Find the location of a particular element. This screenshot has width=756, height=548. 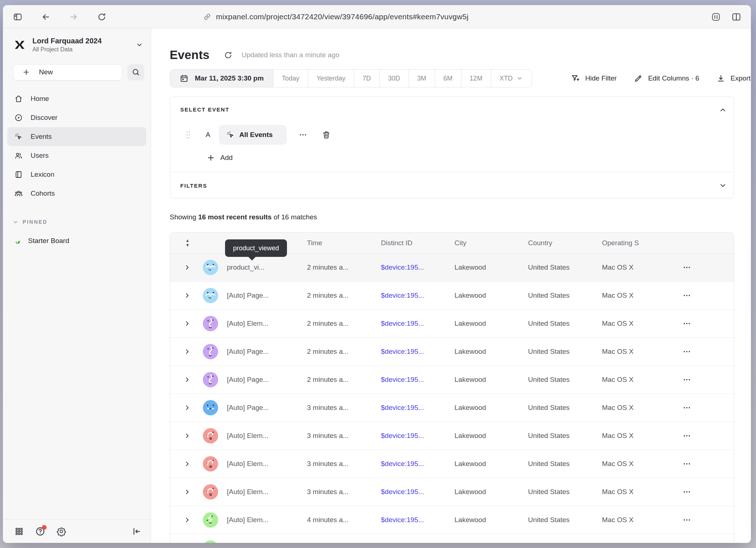

column-header-country: Country is located at coordinates (556, 243).